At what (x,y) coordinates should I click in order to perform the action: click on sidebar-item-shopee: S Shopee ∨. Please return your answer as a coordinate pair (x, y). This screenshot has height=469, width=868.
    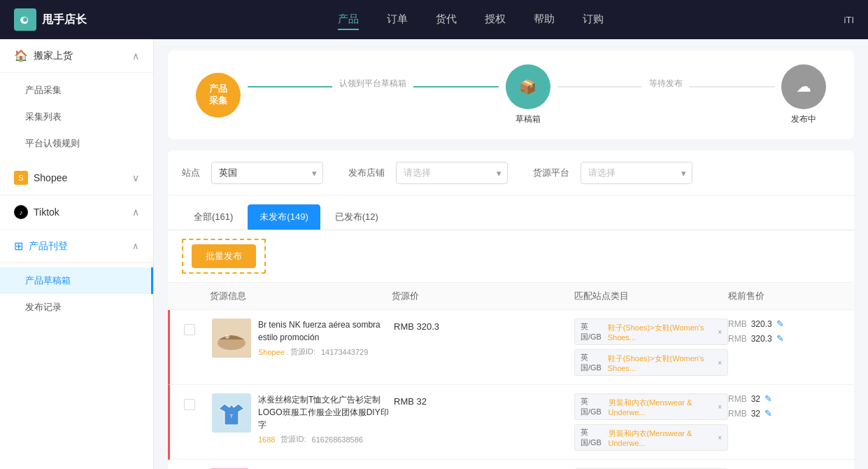
    Looking at the image, I should click on (77, 178).